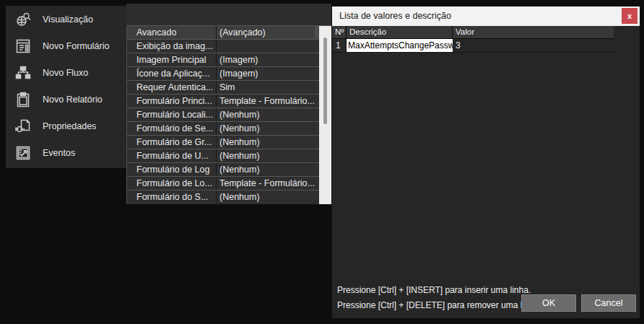 Image resolution: width=644 pixels, height=324 pixels. What do you see at coordinates (230, 101) in the screenshot?
I see `property-row: Formulário Princi... Template - Formulár…` at bounding box center [230, 101].